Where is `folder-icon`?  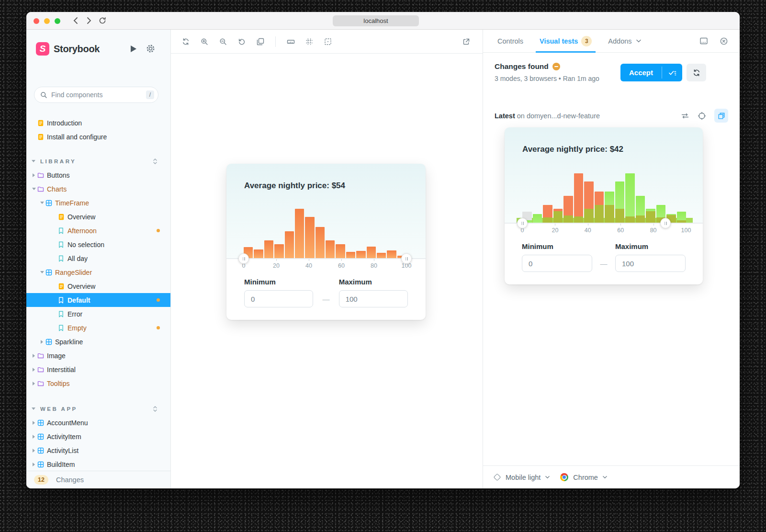 folder-icon is located at coordinates (40, 384).